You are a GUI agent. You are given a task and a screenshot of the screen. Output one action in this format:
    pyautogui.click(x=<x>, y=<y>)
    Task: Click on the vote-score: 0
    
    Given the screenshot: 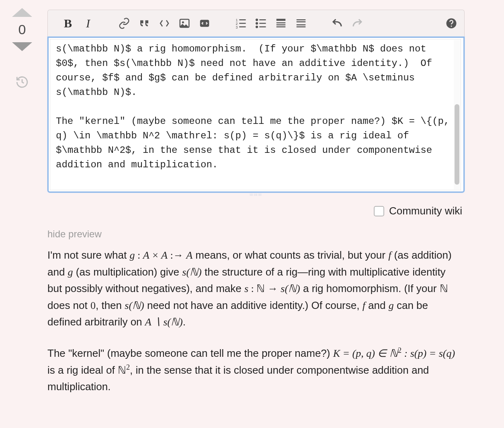 What is the action you would take?
    pyautogui.click(x=23, y=30)
    